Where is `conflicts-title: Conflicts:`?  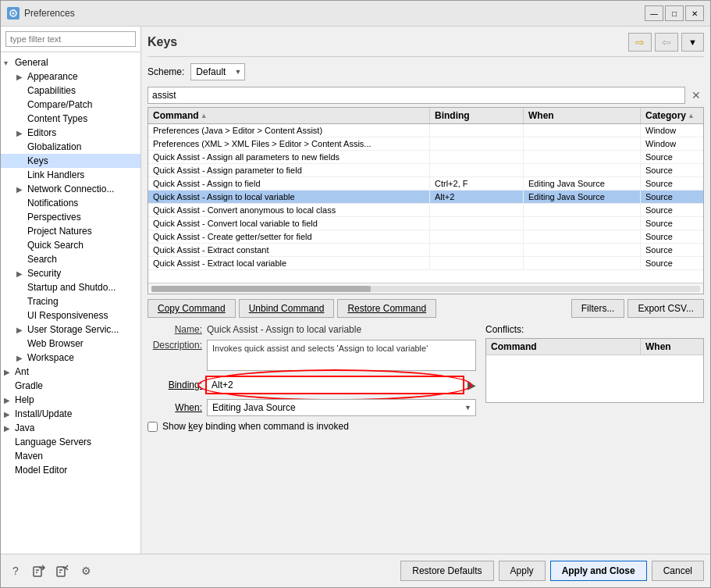
conflicts-title: Conflicts: is located at coordinates (595, 330).